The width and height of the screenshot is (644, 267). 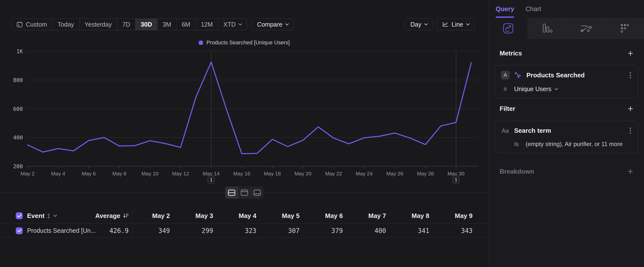 What do you see at coordinates (126, 25) in the screenshot?
I see `range-button-7d: 7D` at bounding box center [126, 25].